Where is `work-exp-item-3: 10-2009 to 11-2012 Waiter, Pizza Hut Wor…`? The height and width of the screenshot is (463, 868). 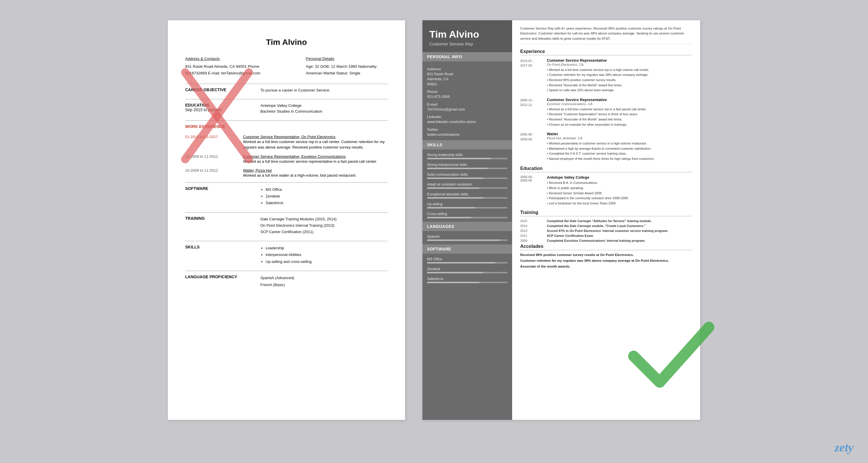 work-exp-item-3: 10-2009 to 11-2012 Waiter, Pizza Hut Wor… is located at coordinates (286, 173).